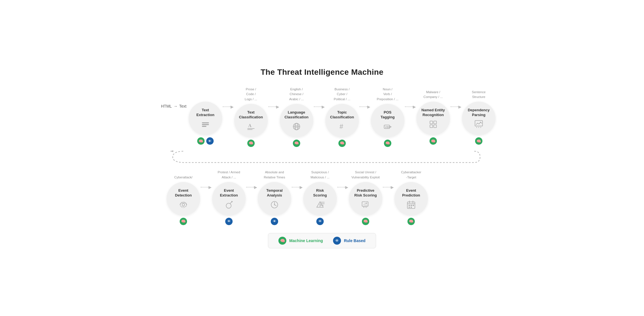 The height and width of the screenshot is (316, 644). I want to click on connector-6: ▶, so click(456, 98).